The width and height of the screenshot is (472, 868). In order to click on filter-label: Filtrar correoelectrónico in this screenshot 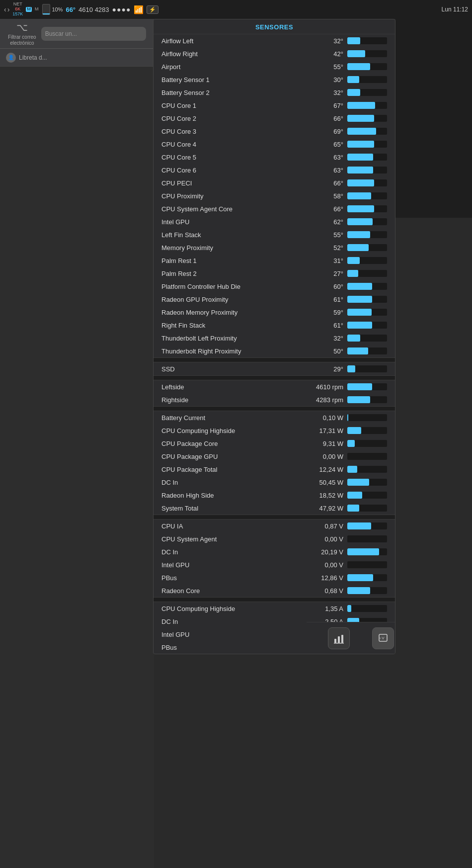, I will do `click(22, 40)`.